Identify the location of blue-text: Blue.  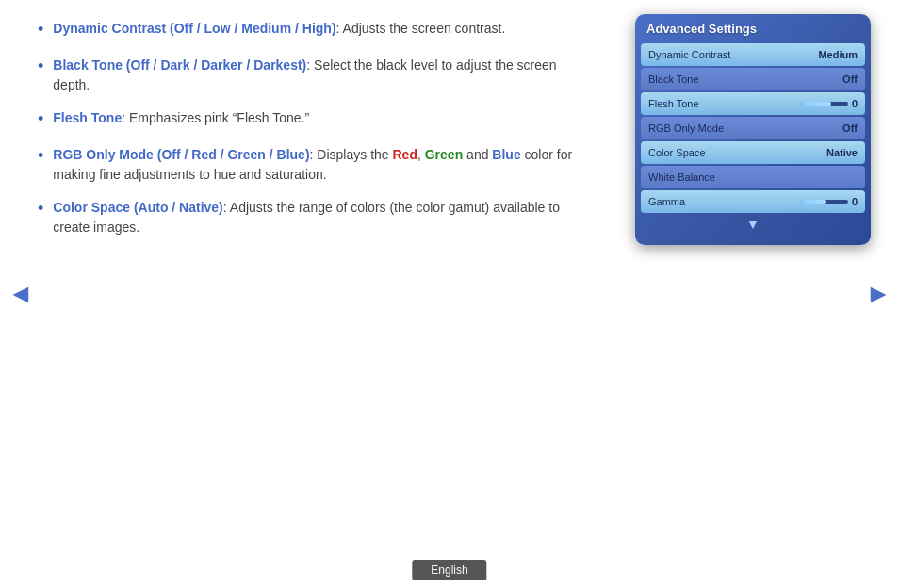
(506, 155).